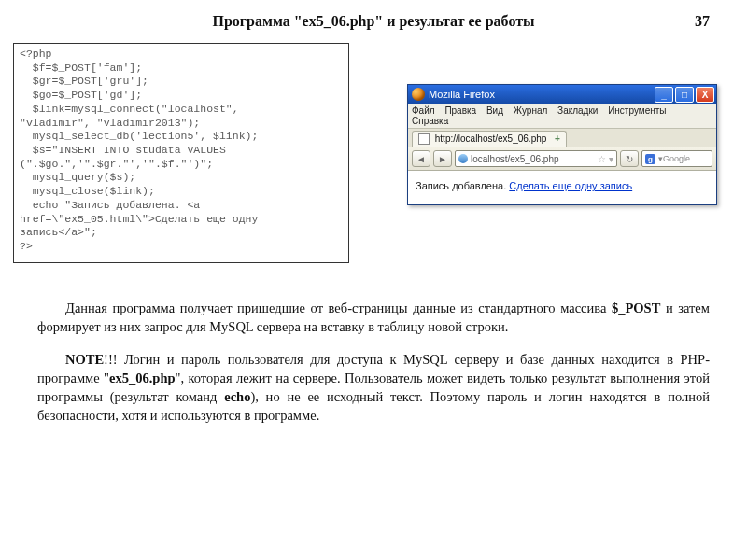 This screenshot has height=560, width=747. I want to click on tabbar: http://localhost/ex5_06.php +, so click(562, 138).